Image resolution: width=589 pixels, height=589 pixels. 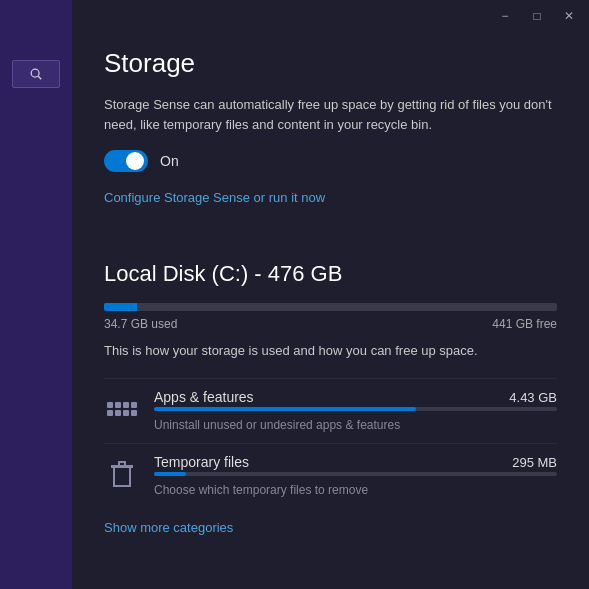 What do you see at coordinates (202, 462) in the screenshot?
I see `temp-files-name: Temporary files` at bounding box center [202, 462].